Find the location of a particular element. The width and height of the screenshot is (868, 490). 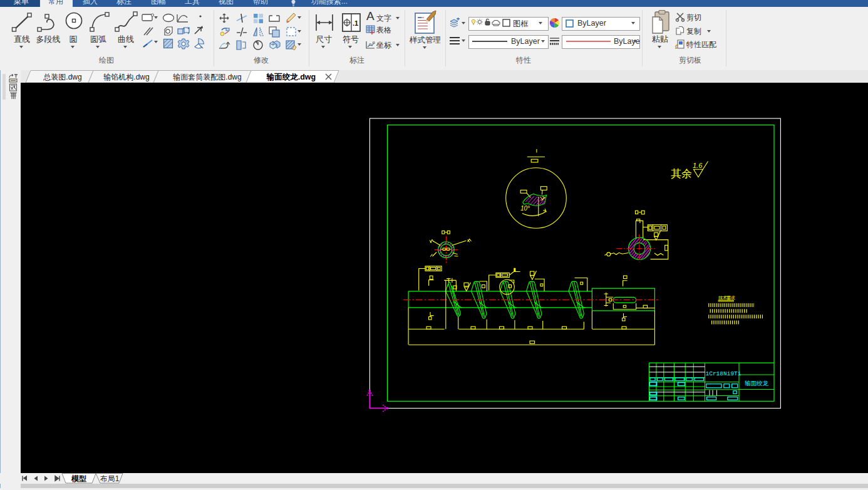

svg-text: 其余 is located at coordinates (681, 174).